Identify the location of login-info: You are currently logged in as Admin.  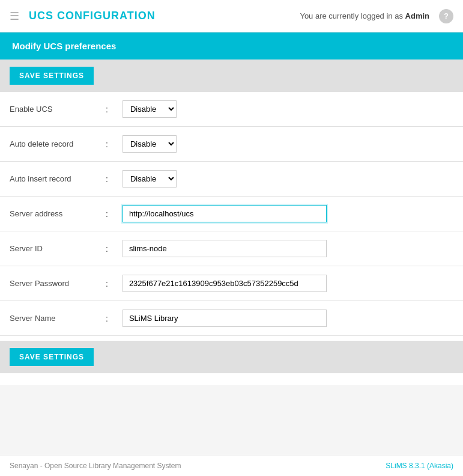
(365, 16).